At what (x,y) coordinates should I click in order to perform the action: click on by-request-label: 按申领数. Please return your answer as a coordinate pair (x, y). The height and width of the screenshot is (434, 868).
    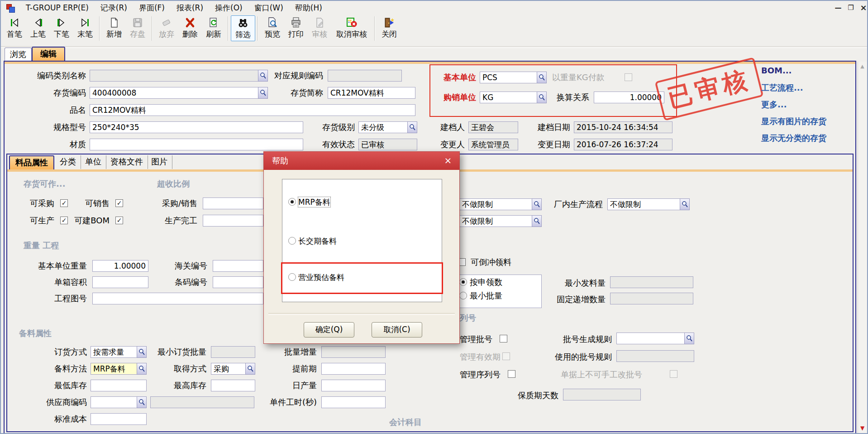
    Looking at the image, I should click on (486, 282).